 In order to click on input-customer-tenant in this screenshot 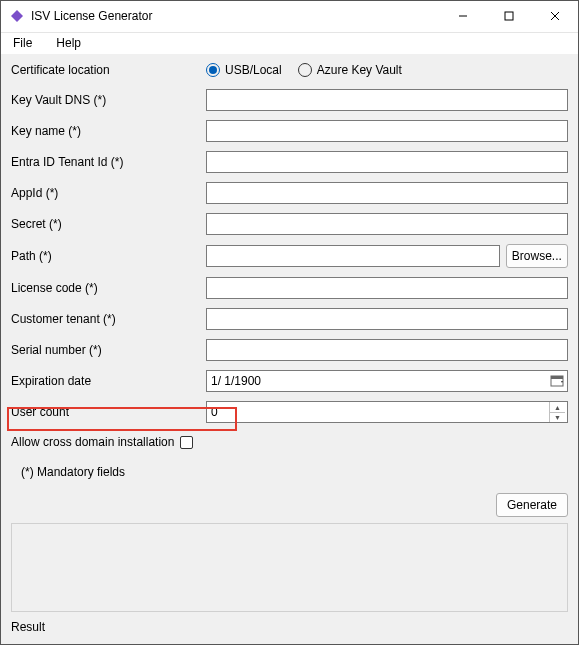, I will do `click(387, 319)`.